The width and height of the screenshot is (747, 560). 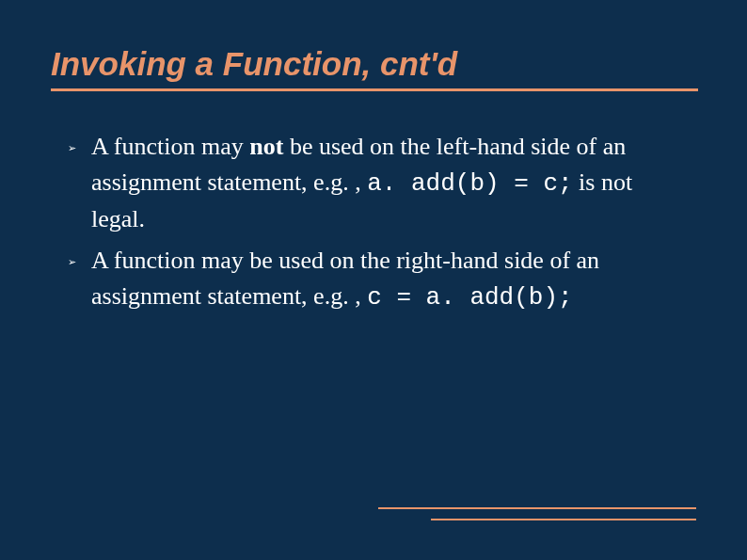 I want to click on slide-title: Invoking a Function, cnt'd, so click(x=374, y=64).